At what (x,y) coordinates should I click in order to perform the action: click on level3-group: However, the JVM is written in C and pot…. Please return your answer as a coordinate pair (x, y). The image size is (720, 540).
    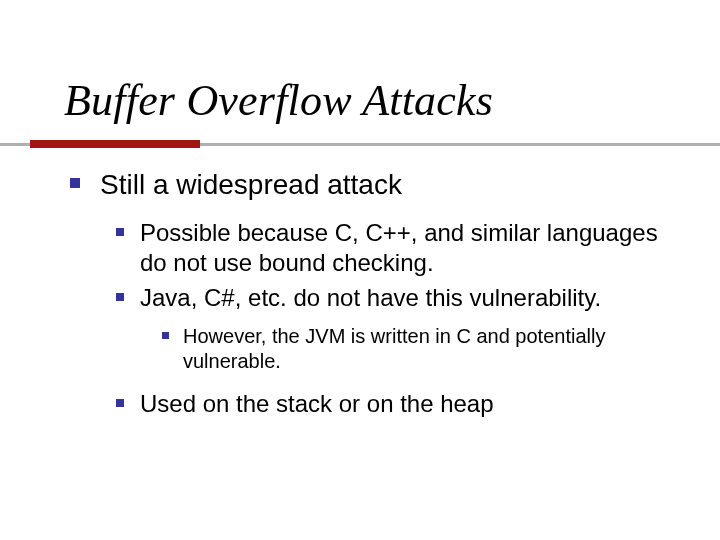
    Looking at the image, I should click on (421, 350).